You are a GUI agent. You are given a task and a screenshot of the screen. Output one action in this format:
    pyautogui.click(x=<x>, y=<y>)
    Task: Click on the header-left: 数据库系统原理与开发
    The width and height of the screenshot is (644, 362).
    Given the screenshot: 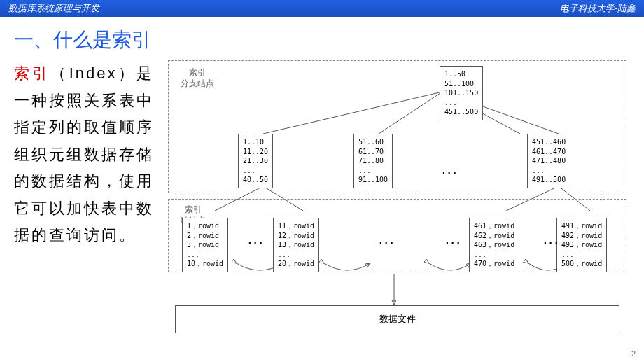 What is the action you would take?
    pyautogui.click(x=54, y=8)
    